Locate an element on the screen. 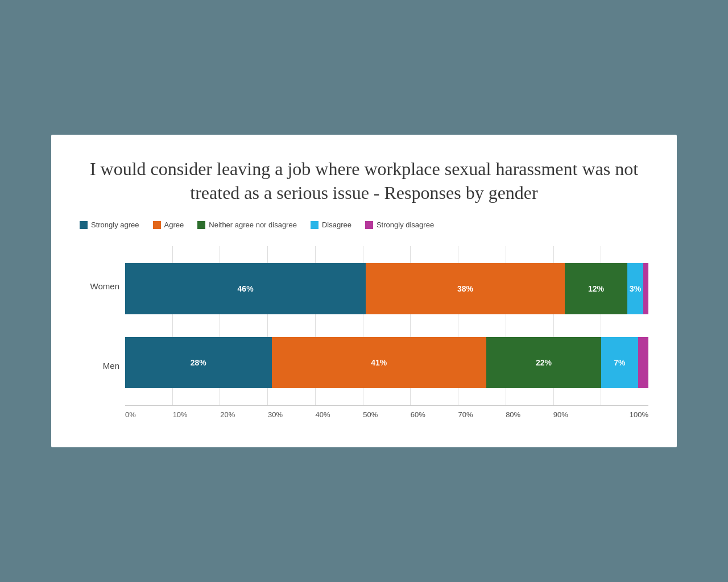 Image resolution: width=728 pixels, height=582 pixels. legend-item-label: Strongly agree is located at coordinates (115, 225).